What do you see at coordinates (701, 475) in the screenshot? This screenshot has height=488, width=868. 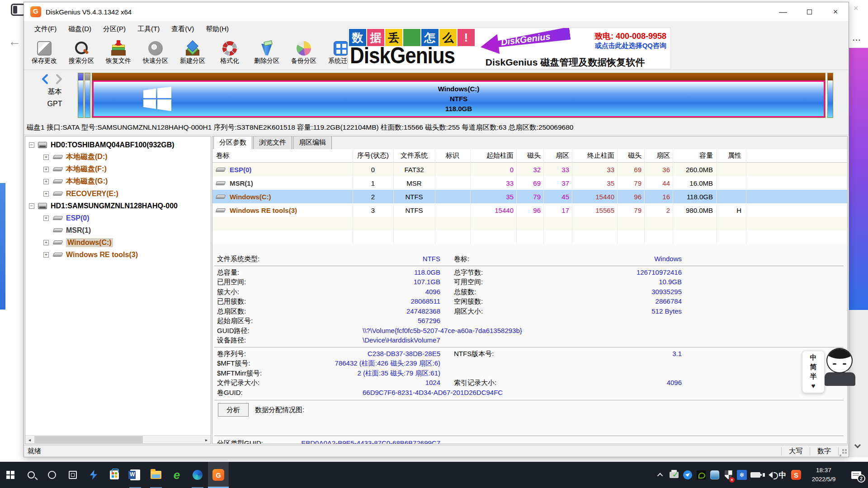 I see `tray-nvidia` at bounding box center [701, 475].